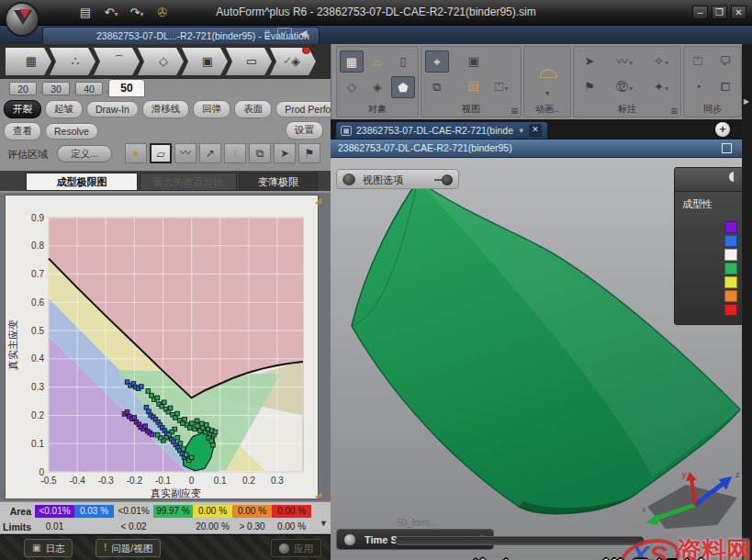  What do you see at coordinates (323, 523) in the screenshot?
I see `legend-scroll-down-icon: ▼` at bounding box center [323, 523].